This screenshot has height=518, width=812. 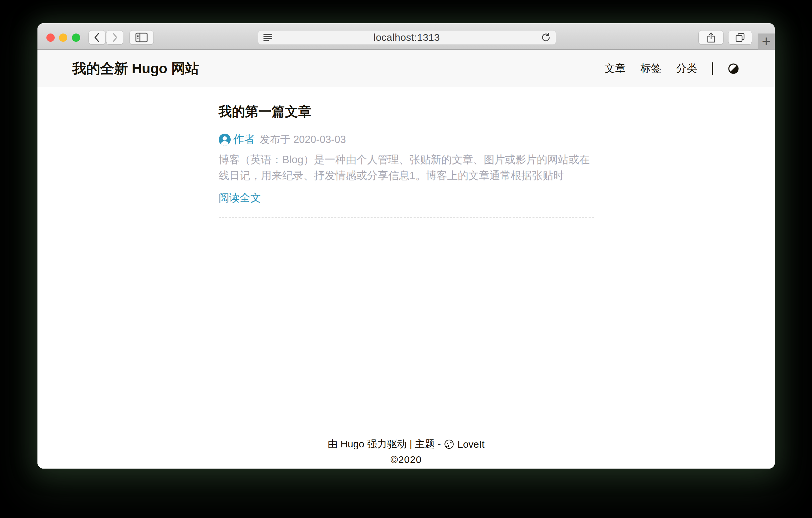 I want to click on theme-link: LoveIt, so click(x=471, y=444).